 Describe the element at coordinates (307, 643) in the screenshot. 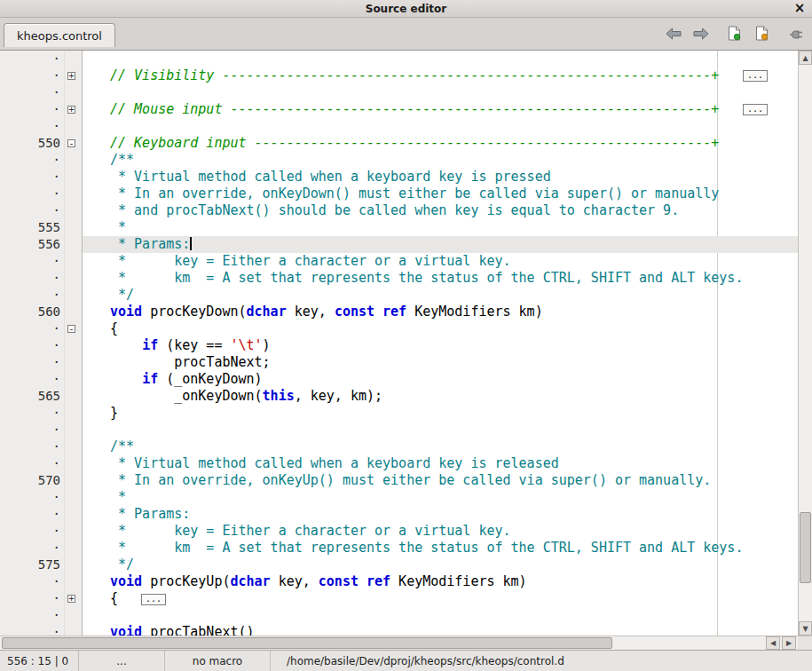

I see `horizontal-scrollbar-thumb` at that location.